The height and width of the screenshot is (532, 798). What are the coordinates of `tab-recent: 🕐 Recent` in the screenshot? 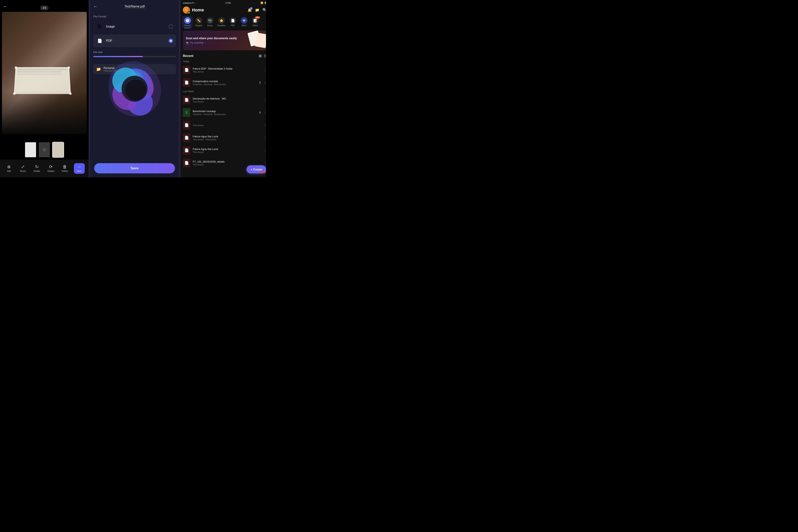 It's located at (188, 22).